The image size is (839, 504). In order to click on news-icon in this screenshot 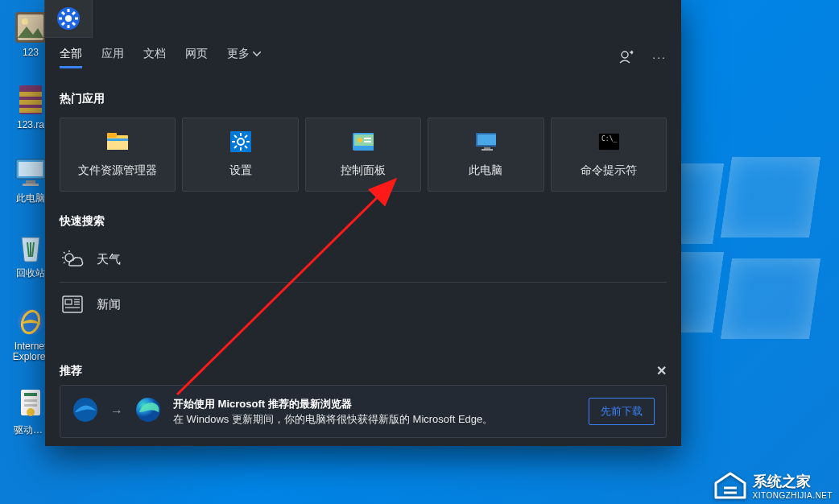, I will do `click(72, 304)`.